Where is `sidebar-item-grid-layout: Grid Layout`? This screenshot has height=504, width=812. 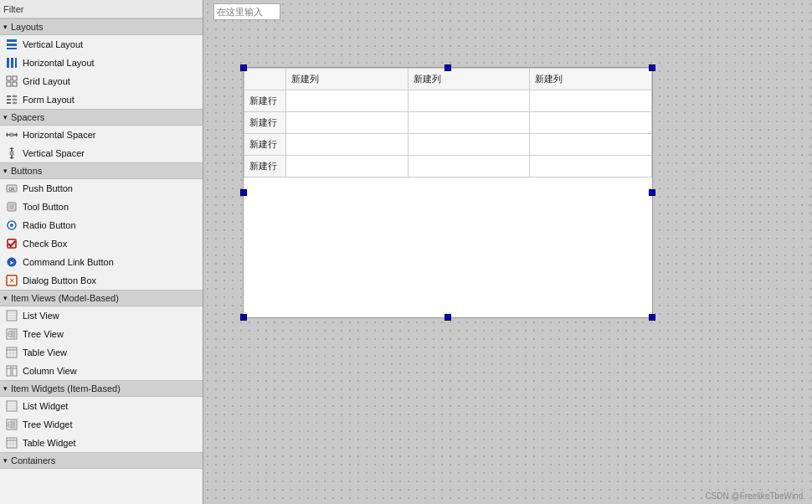 sidebar-item-grid-layout: Grid Layout is located at coordinates (101, 81).